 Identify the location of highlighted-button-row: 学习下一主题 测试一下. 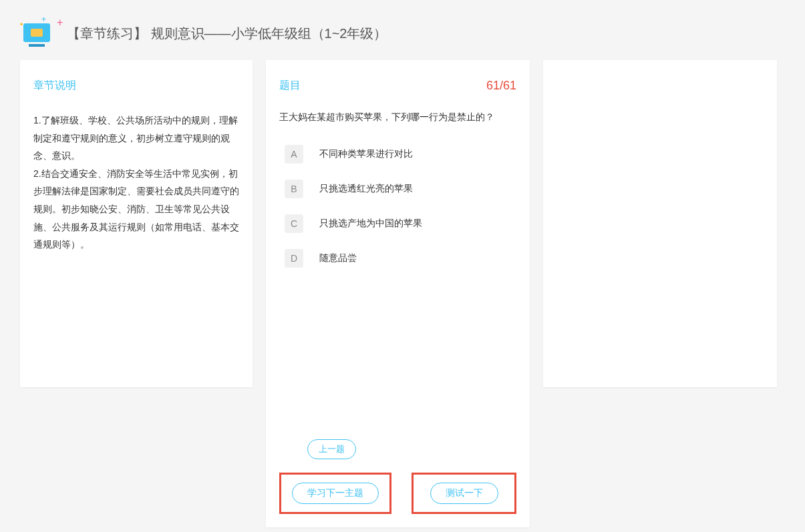
(398, 493).